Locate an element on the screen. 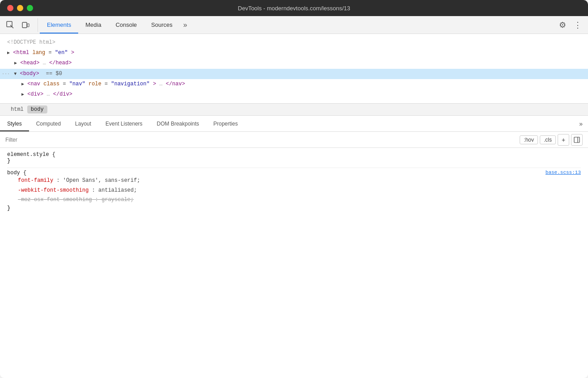  more-vert-btn: ⋮ is located at coordinates (578, 25).